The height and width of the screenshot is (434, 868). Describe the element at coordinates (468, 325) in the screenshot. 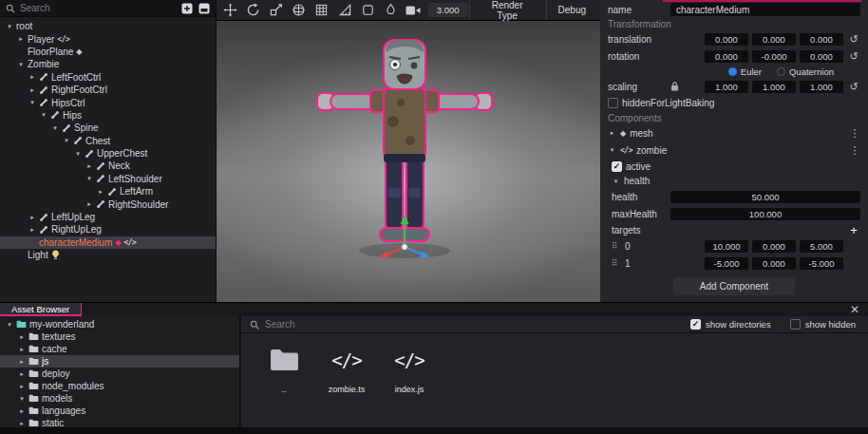

I see `asset-search-input` at that location.